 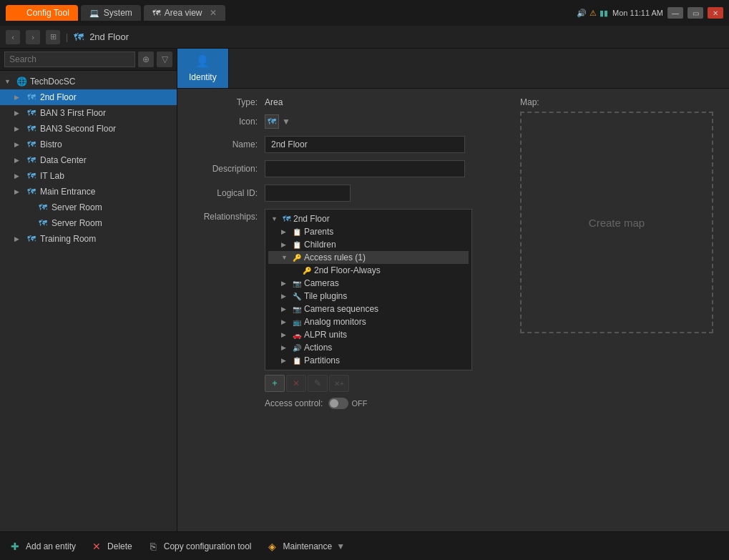 What do you see at coordinates (296, 383) in the screenshot?
I see `rel-delete-button: ✕` at bounding box center [296, 383].